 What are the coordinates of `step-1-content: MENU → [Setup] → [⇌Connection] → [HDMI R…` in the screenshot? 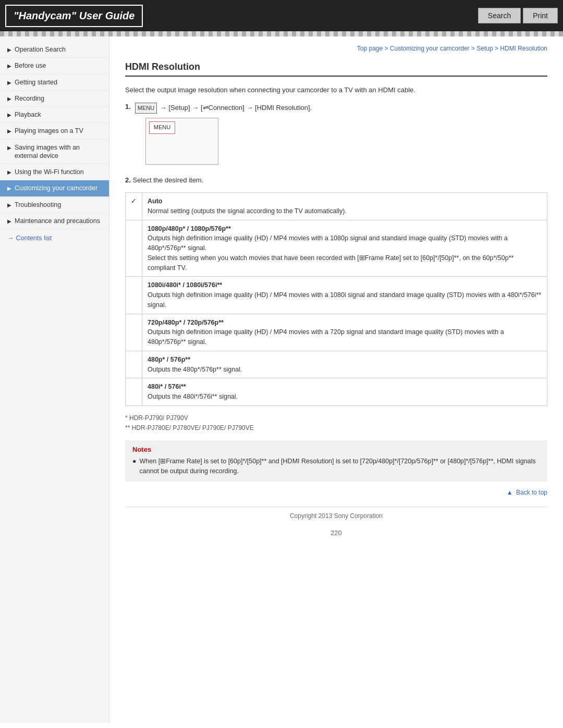 It's located at (223, 136).